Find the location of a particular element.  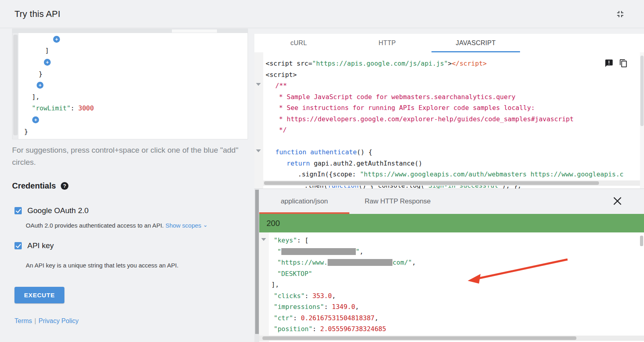

code-token: "https://apis.google.com/js/api.js" is located at coordinates (380, 64).